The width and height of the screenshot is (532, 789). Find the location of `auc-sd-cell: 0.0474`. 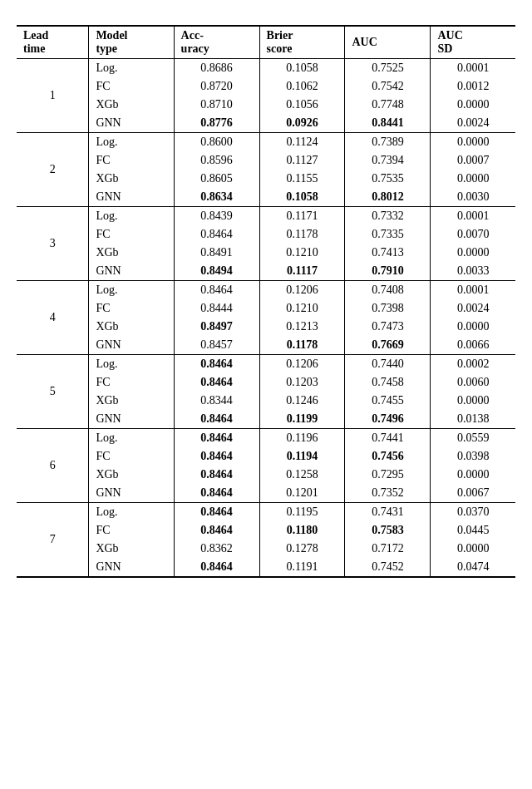

auc-sd-cell: 0.0474 is located at coordinates (473, 567).